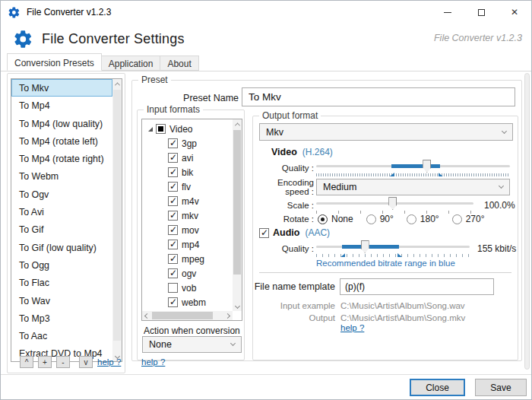 The image size is (532, 400). What do you see at coordinates (187, 245) in the screenshot?
I see `format-tree-row: mp4` at bounding box center [187, 245].